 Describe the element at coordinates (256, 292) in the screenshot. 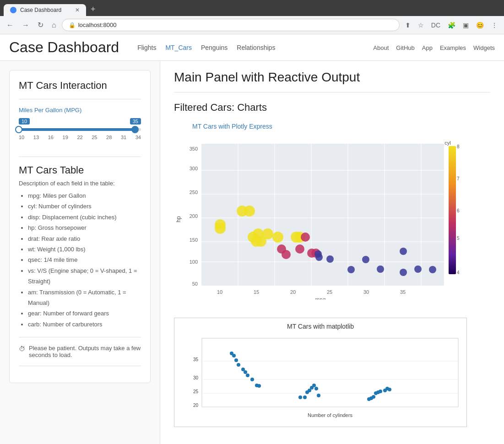

I see `svg-text: 15` at that location.